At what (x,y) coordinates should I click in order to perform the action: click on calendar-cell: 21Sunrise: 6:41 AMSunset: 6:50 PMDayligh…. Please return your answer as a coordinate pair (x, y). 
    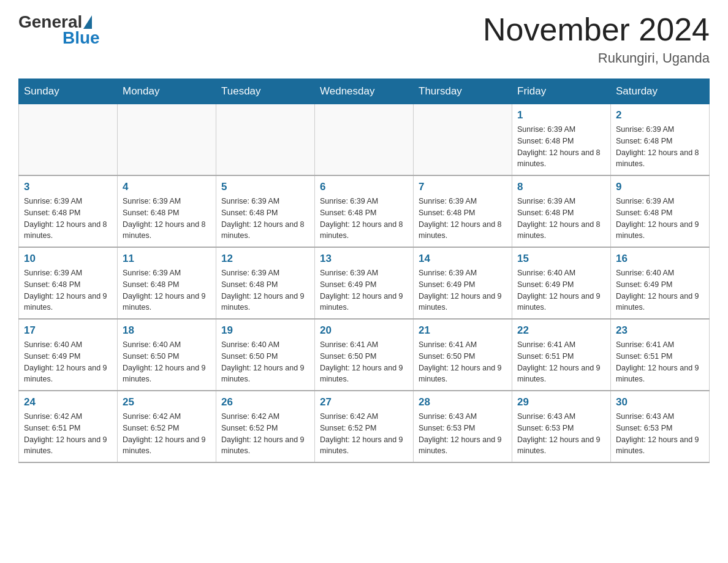
    Looking at the image, I should click on (463, 354).